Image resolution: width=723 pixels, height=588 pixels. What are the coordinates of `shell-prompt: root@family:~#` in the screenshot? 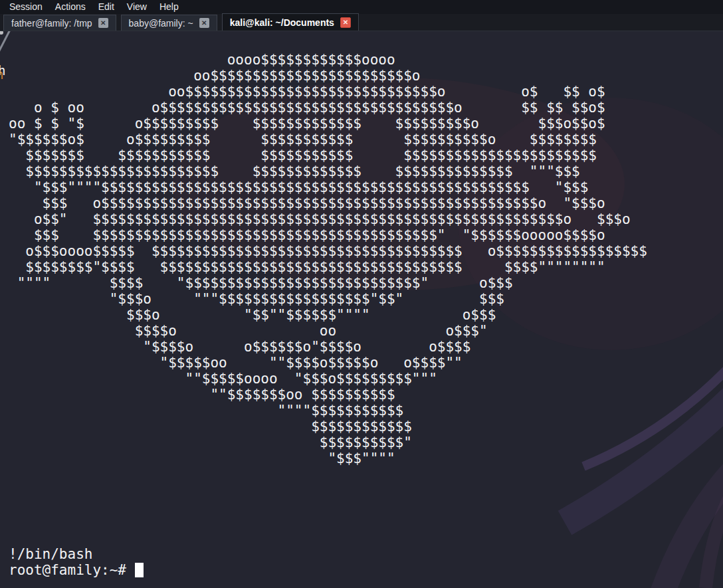 It's located at (68, 570).